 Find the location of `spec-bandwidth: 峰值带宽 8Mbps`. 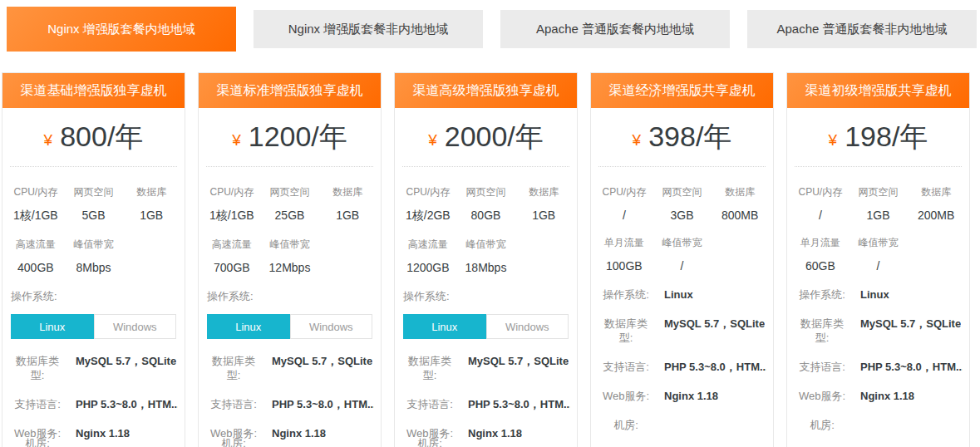

spec-bandwidth: 峰值带宽 8Mbps is located at coordinates (94, 256).